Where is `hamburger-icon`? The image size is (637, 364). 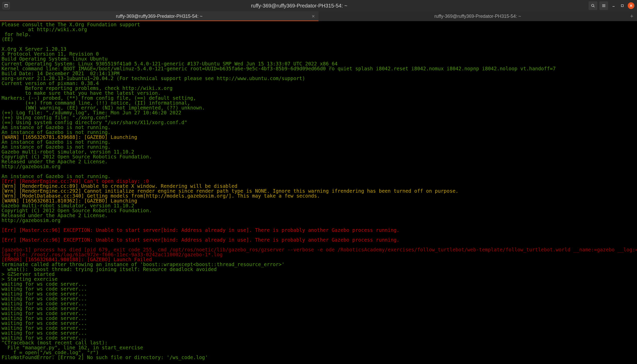
hamburger-icon is located at coordinates (604, 6).